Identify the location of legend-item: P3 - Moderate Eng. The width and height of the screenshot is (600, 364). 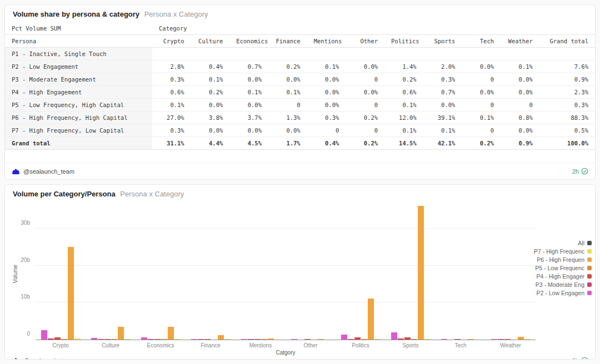
(563, 285).